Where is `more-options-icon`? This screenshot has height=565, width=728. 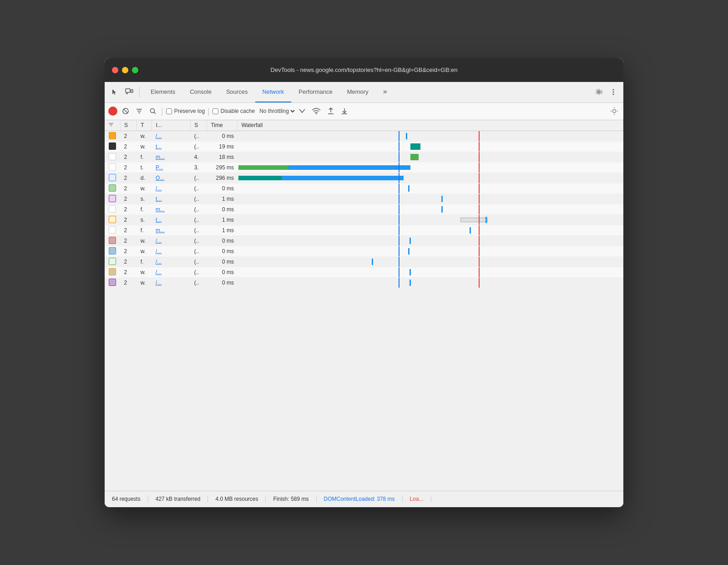
more-options-icon is located at coordinates (613, 92).